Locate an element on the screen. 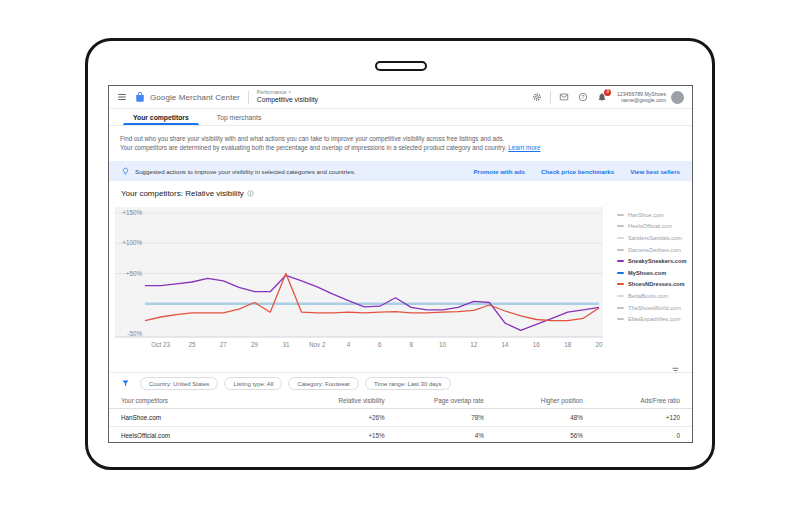  merchant-center-logo-icon is located at coordinates (140, 97).